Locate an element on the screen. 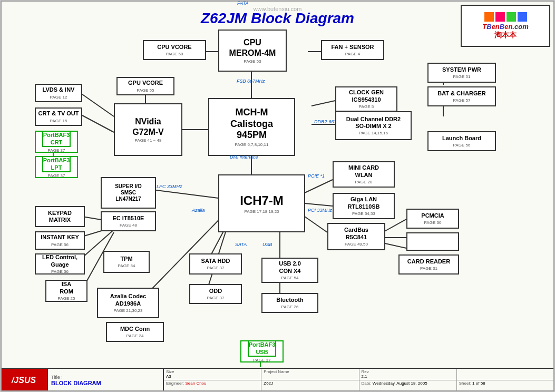 The width and height of the screenshot is (555, 392). instant-key-label: INSTANT KEY is located at coordinates (60, 237).